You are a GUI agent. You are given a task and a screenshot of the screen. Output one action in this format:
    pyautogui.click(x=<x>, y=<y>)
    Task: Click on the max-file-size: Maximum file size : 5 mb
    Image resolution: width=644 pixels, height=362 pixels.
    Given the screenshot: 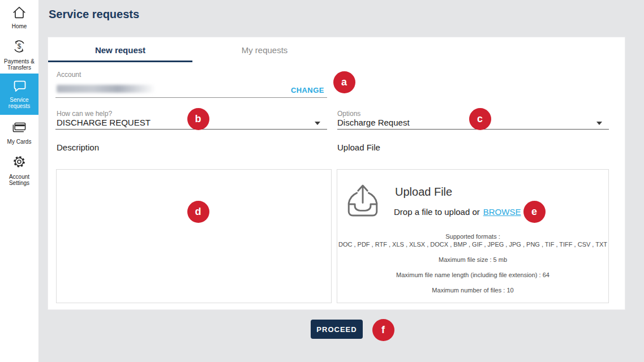 What is the action you would take?
    pyautogui.click(x=473, y=260)
    